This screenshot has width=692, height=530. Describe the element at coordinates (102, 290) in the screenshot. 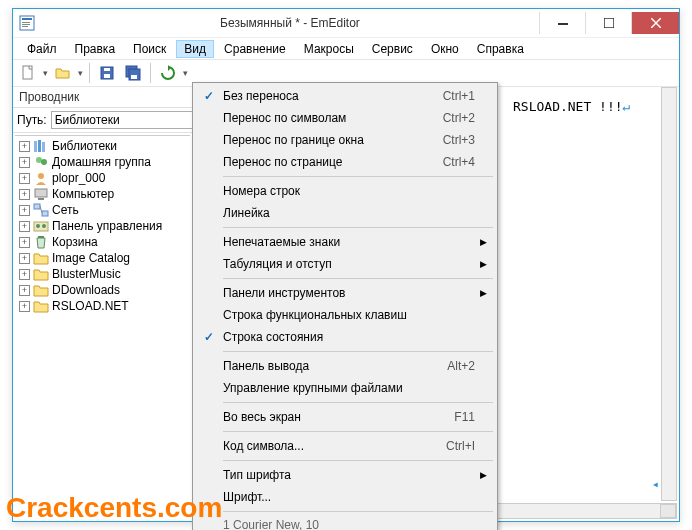

I see `tree-item: +DDownloads` at that location.